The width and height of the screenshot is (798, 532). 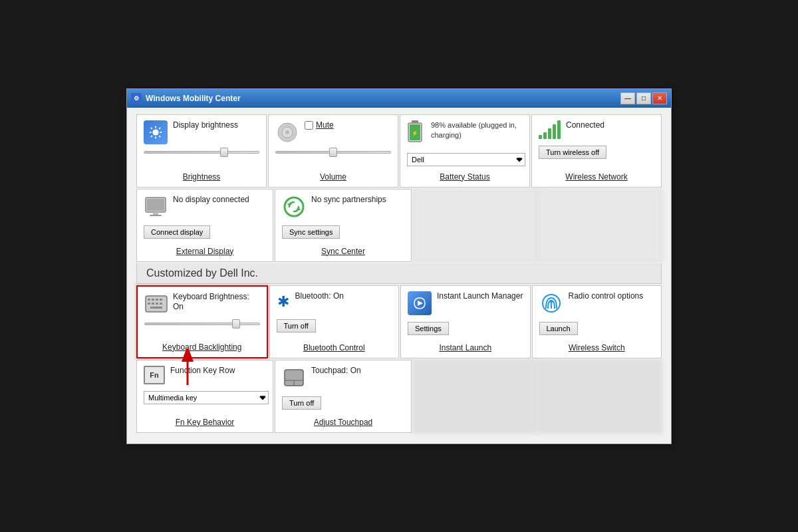 What do you see at coordinates (294, 378) in the screenshot?
I see `touchpad-icon` at bounding box center [294, 378].